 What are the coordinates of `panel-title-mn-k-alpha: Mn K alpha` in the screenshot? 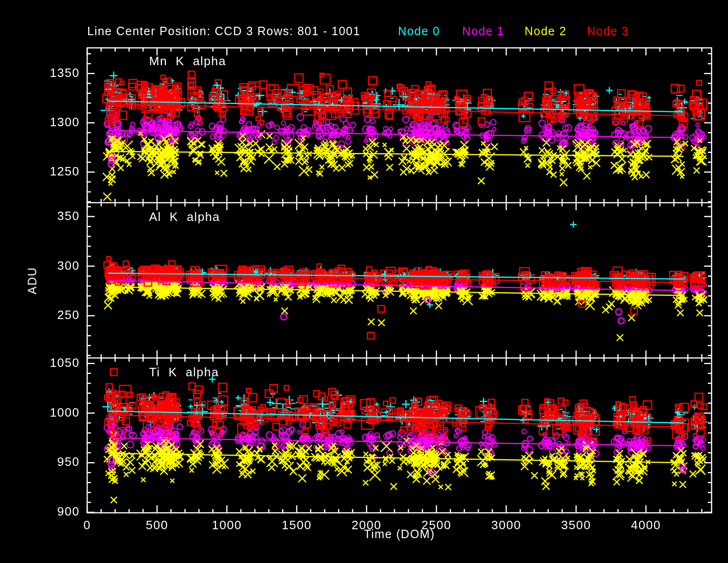 It's located at (188, 61).